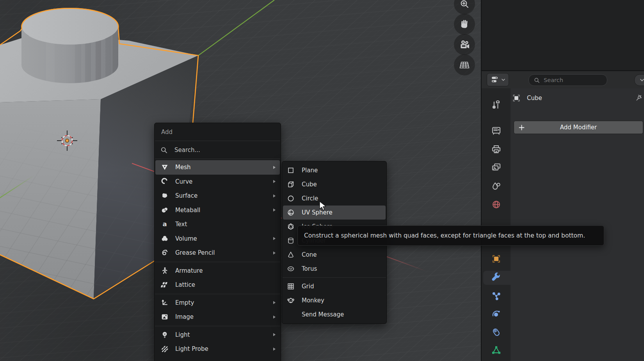 The height and width of the screenshot is (361, 644). Describe the element at coordinates (639, 80) in the screenshot. I see `filter-options-button` at that location.